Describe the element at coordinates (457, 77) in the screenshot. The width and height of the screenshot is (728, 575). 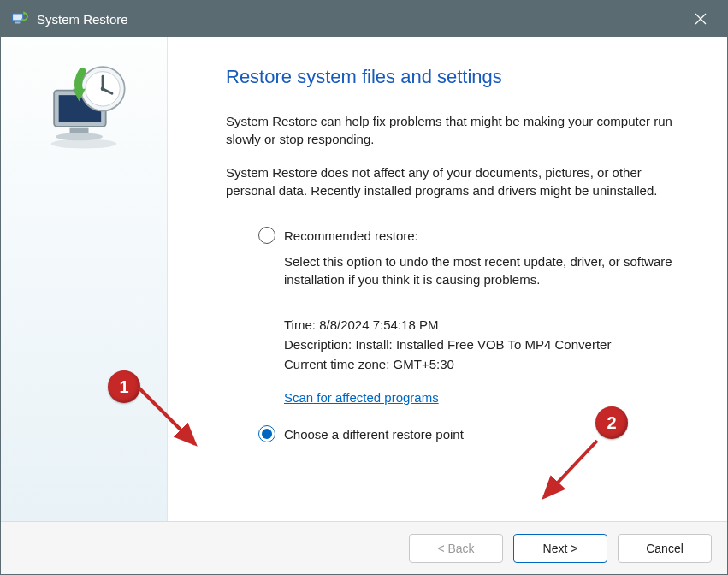
I see `page-heading: Restore system files and settings` at that location.